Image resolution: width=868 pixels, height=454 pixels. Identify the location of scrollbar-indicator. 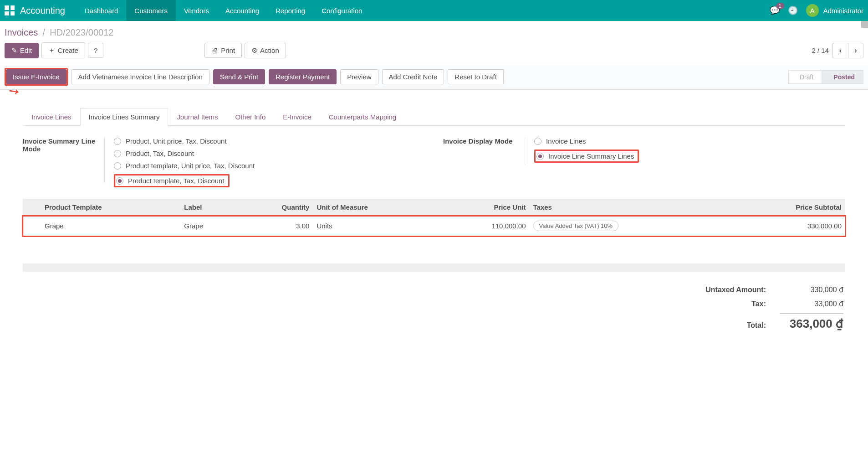
(864, 25).